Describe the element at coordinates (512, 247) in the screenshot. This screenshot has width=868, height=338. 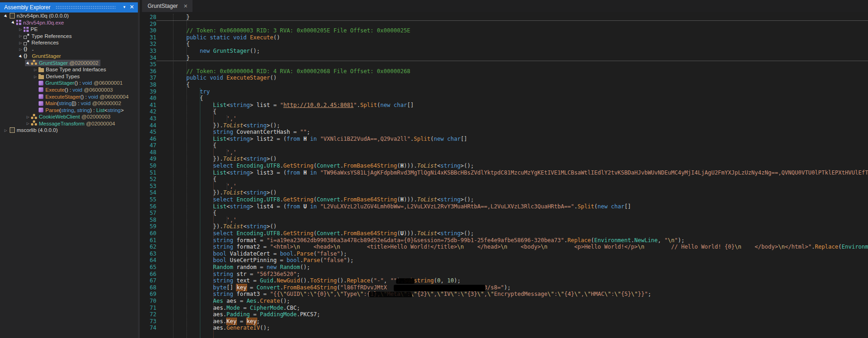
I see `code-text: string format2 = "<html>\n <head>\n <tit…` at that location.